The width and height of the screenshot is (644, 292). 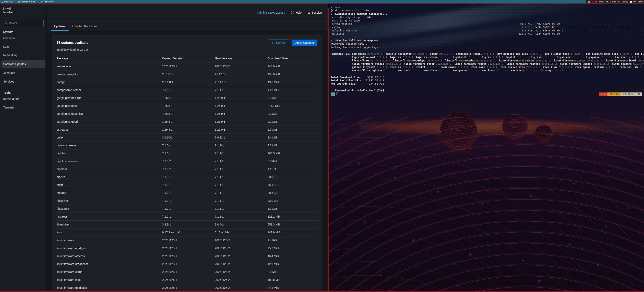 What do you see at coordinates (108, 177) in the screenshot?
I see `package-name: hipcub` at bounding box center [108, 177].